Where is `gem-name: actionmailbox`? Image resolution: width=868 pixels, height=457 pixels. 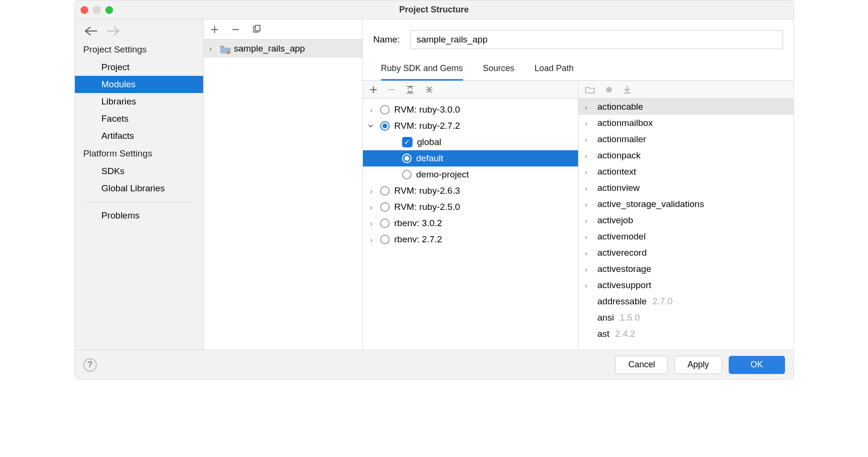 gem-name: actionmailbox is located at coordinates (625, 123).